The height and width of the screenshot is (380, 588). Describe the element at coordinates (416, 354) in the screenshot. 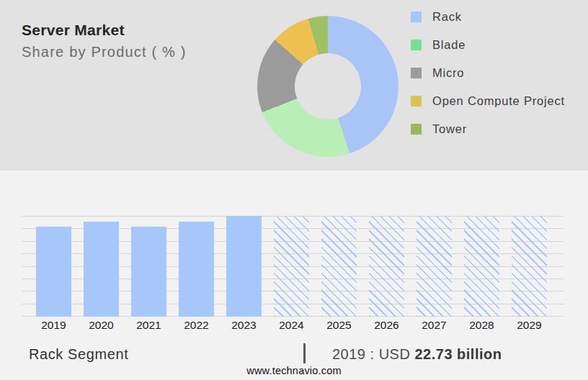

I see `value-line: 2019 : USD 22.73 billion` at that location.